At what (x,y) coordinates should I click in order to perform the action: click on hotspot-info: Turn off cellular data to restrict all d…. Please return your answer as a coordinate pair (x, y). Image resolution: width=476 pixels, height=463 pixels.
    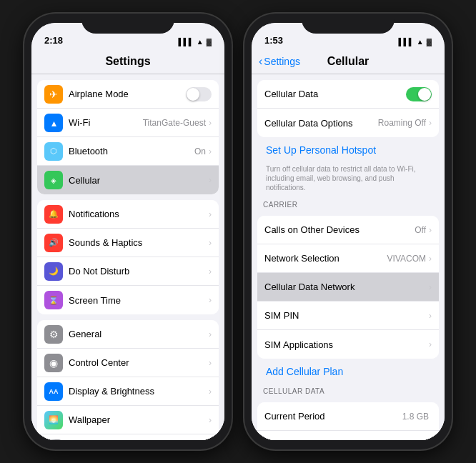
    Looking at the image, I should click on (348, 179).